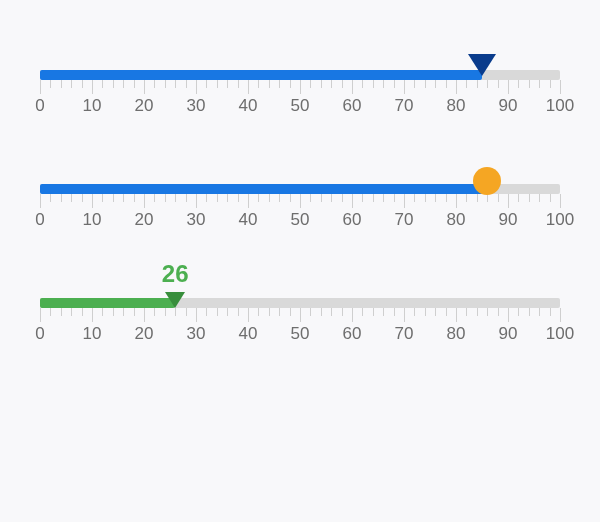  I want to click on tick-label: 60, so click(352, 220).